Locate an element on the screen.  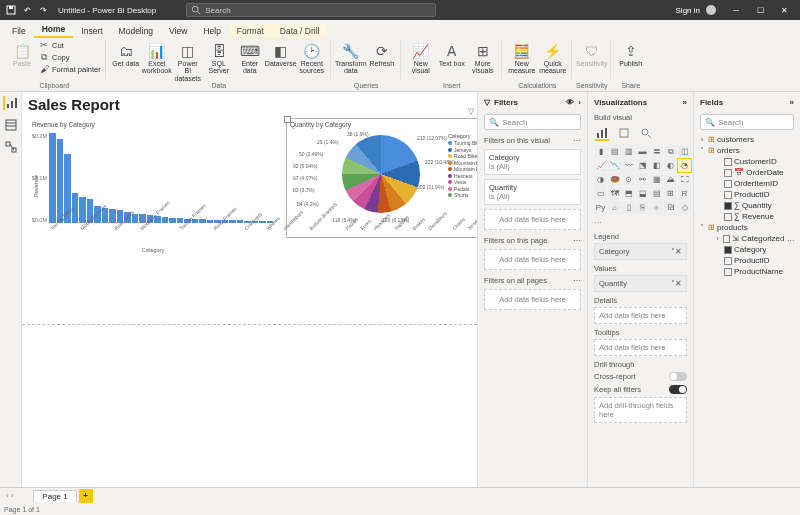
filter-card-quantity: Quantityis (All) is located at coordinates (532, 192).